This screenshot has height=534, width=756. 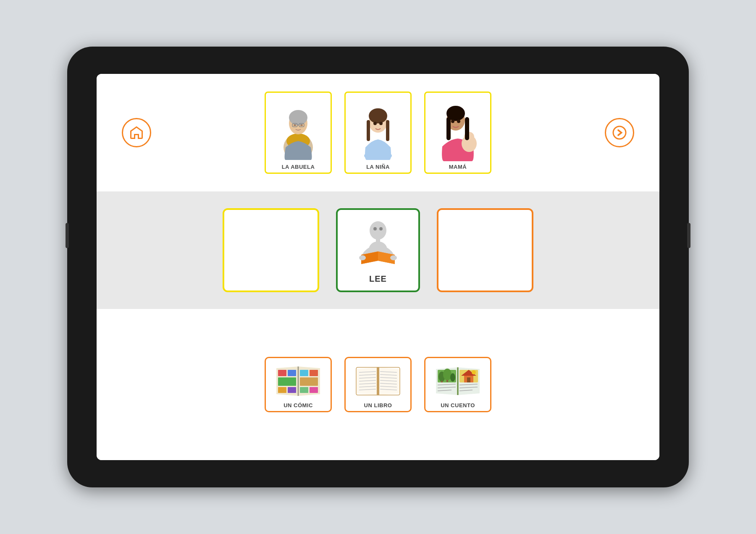 What do you see at coordinates (458, 133) in the screenshot?
I see `character-card-mama: MAMÁ` at bounding box center [458, 133].